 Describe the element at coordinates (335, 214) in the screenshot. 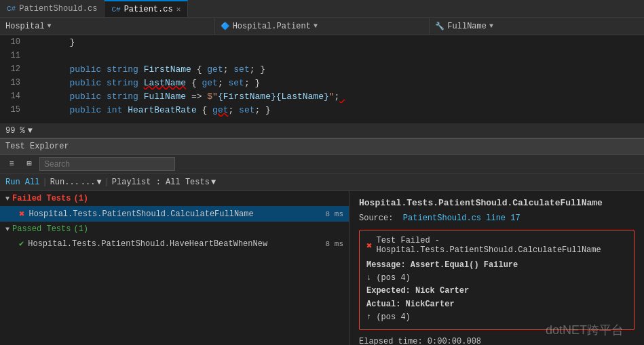

I see `failed-test-duration: 8 ms` at that location.